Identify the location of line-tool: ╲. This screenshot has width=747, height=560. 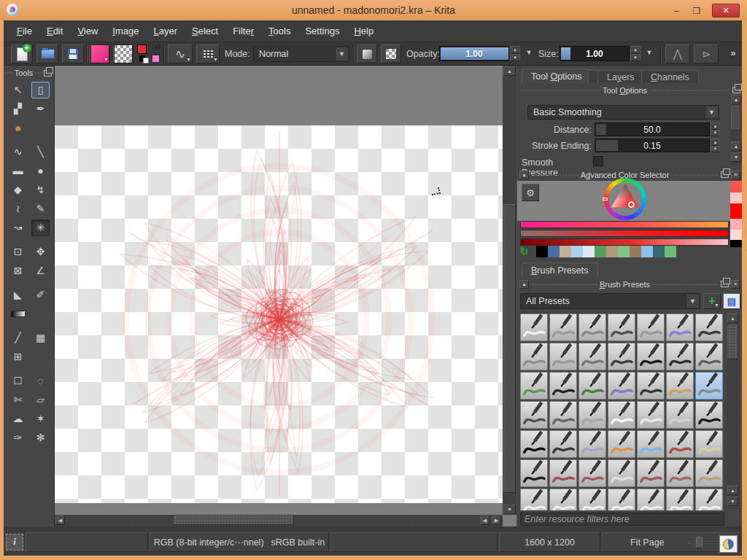
(41, 152).